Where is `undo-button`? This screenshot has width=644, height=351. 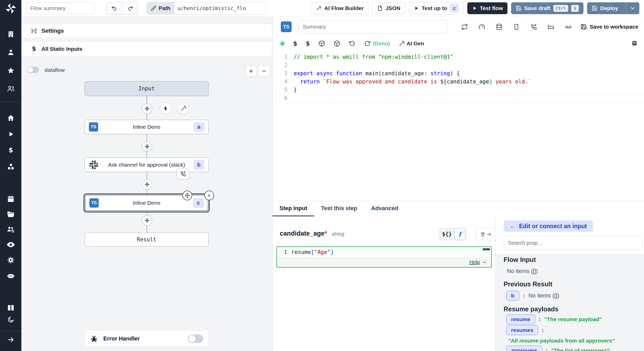
undo-button is located at coordinates (114, 8).